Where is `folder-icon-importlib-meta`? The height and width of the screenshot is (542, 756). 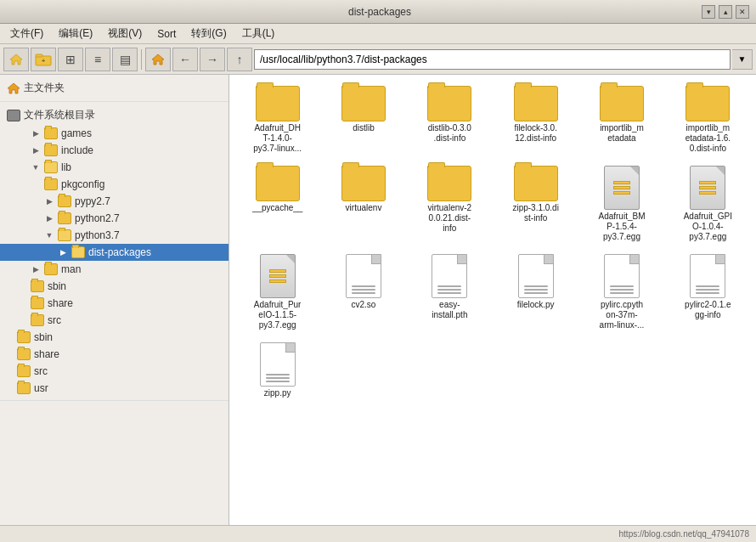
folder-icon-importlib-meta is located at coordinates (622, 104).